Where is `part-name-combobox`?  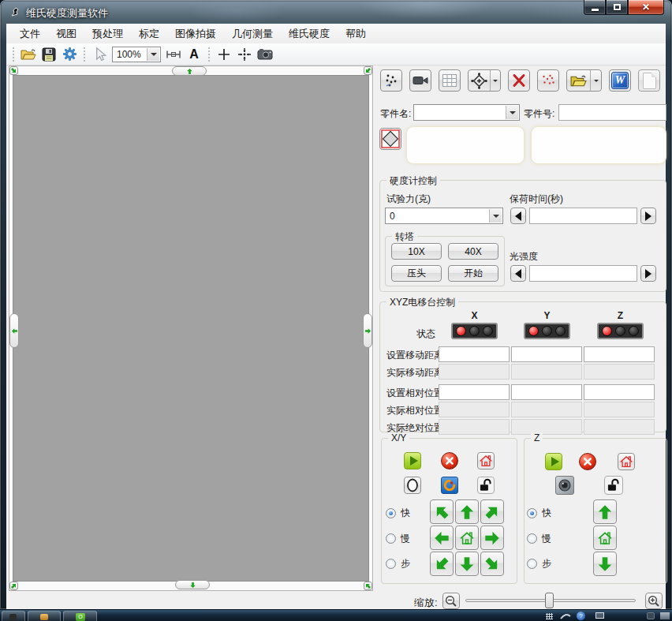
part-name-combobox is located at coordinates (467, 112).